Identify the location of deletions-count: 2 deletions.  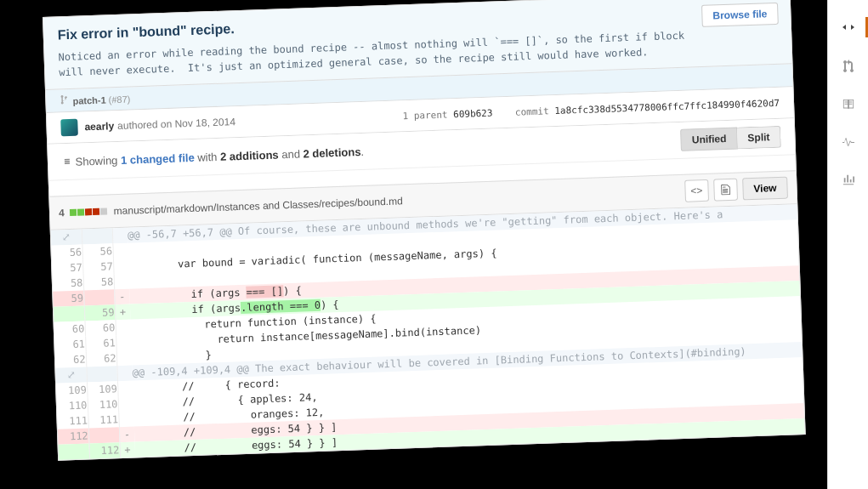
(332, 153).